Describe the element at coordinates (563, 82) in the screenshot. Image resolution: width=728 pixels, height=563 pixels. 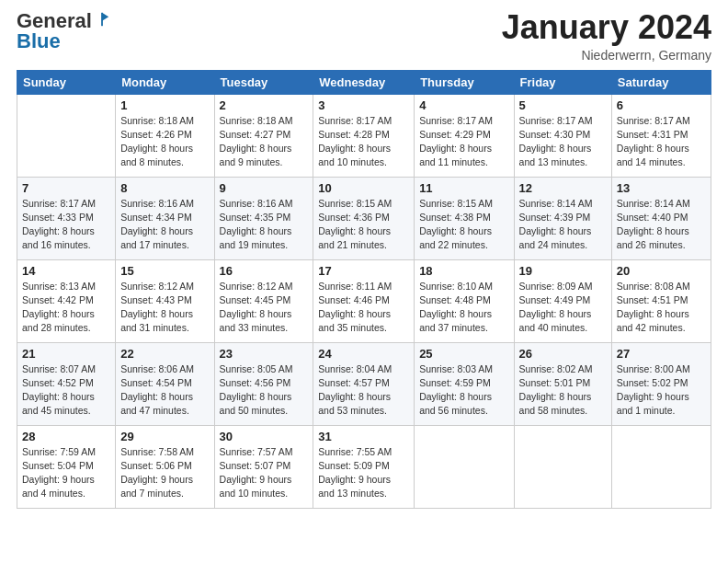
I see `col-friday: Friday` at that location.